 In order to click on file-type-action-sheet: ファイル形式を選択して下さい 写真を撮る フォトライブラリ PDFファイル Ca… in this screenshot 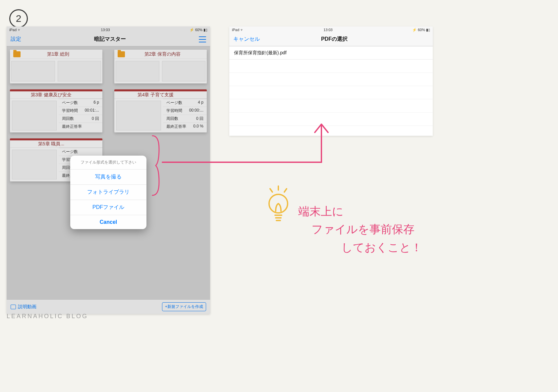, I will do `click(108, 192)`.